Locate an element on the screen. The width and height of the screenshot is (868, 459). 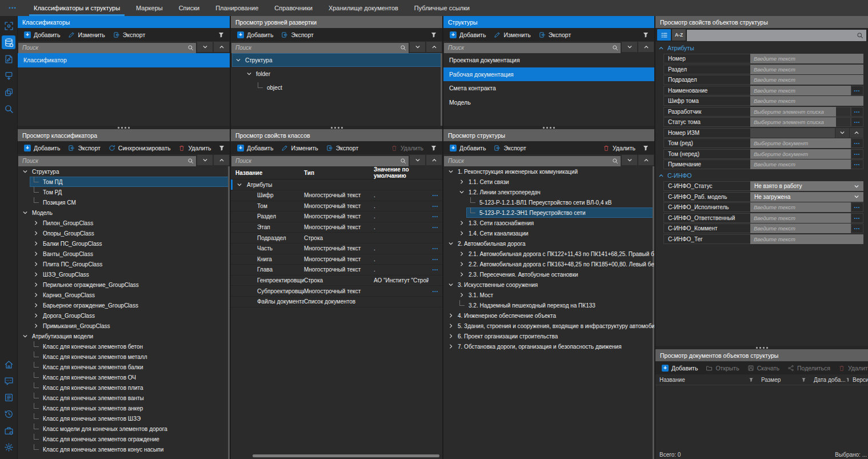
dropdown-field: Не взято в работу is located at coordinates (807, 186).